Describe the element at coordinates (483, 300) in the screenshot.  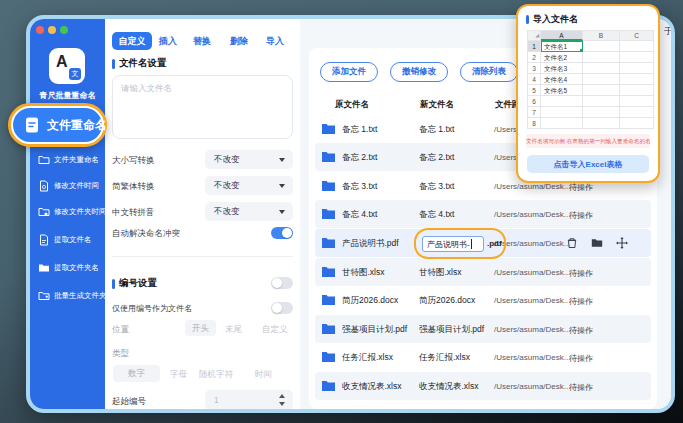
I see `table-row: 简历2026.docx 简历2026.docx /Users/asuma/Des…` at that location.